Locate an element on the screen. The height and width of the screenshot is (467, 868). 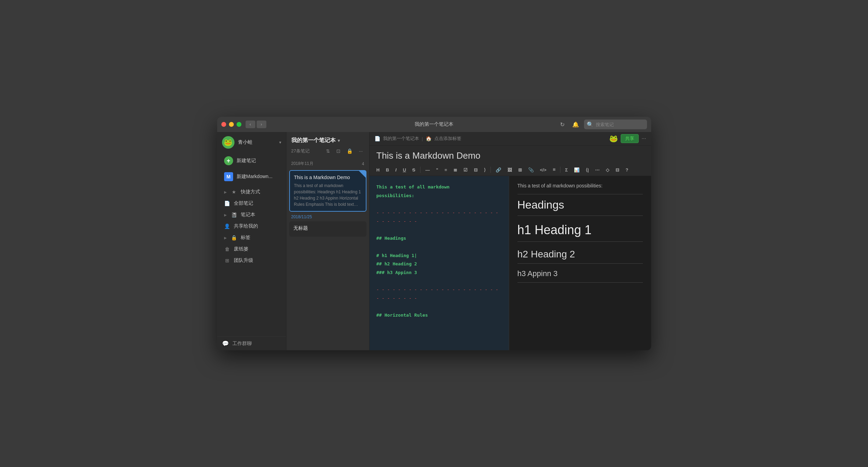
editor-toolbar: H B I U S — " ≡ ≣ ☑ ⊟ ⟩ 🔗 🖼 ⊞ 📎 </> ⌗ is located at coordinates (511, 170).